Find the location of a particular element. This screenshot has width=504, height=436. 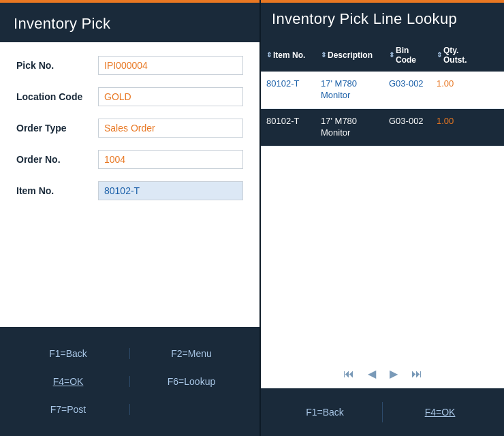

left-header: Inventory Pick is located at coordinates (129, 21).